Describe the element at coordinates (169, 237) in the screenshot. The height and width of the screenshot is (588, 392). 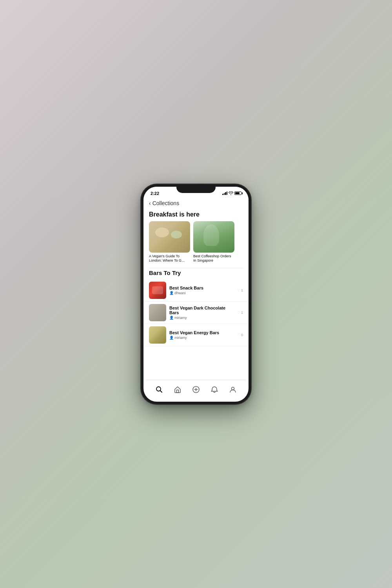
I see `card-vegan-london-image` at that location.